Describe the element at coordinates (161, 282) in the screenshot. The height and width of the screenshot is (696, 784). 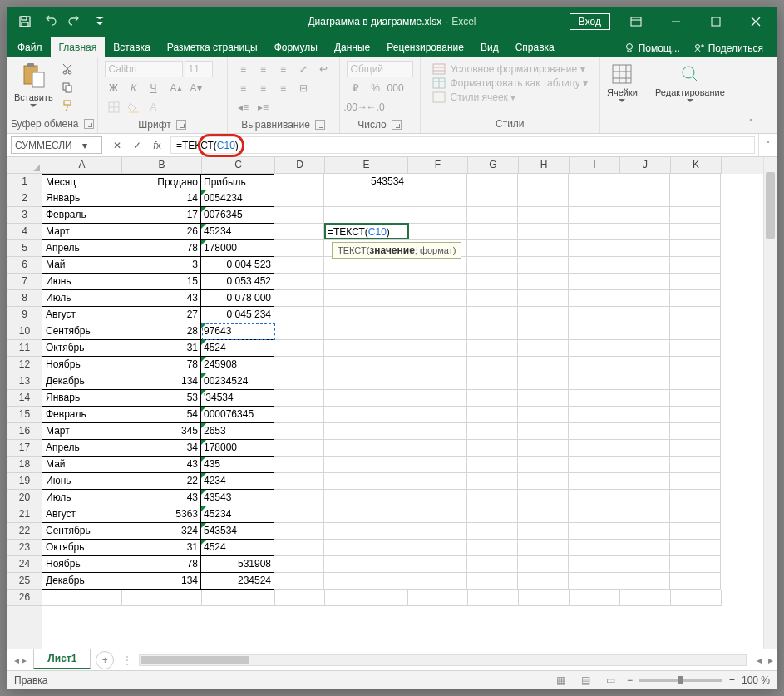
I see `cell-B7: 15` at that location.